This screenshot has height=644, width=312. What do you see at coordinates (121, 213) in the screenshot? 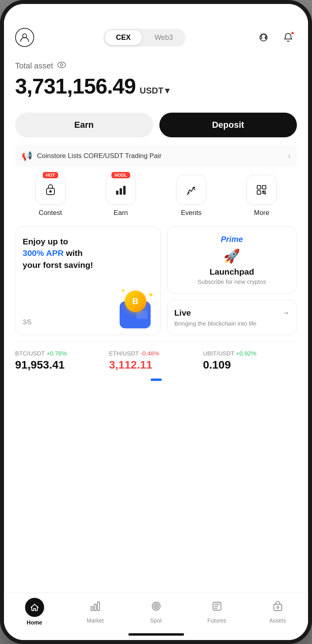
I see `earn-label: Earn` at bounding box center [121, 213].